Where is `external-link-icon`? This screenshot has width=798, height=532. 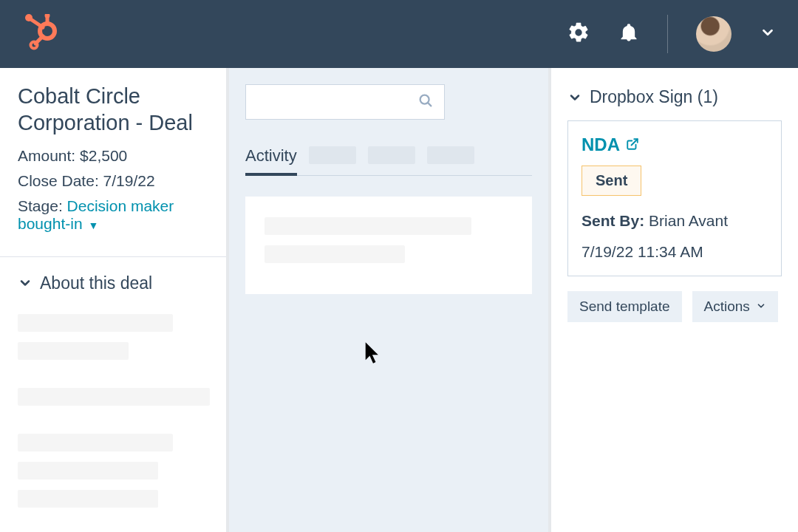 external-link-icon is located at coordinates (632, 145).